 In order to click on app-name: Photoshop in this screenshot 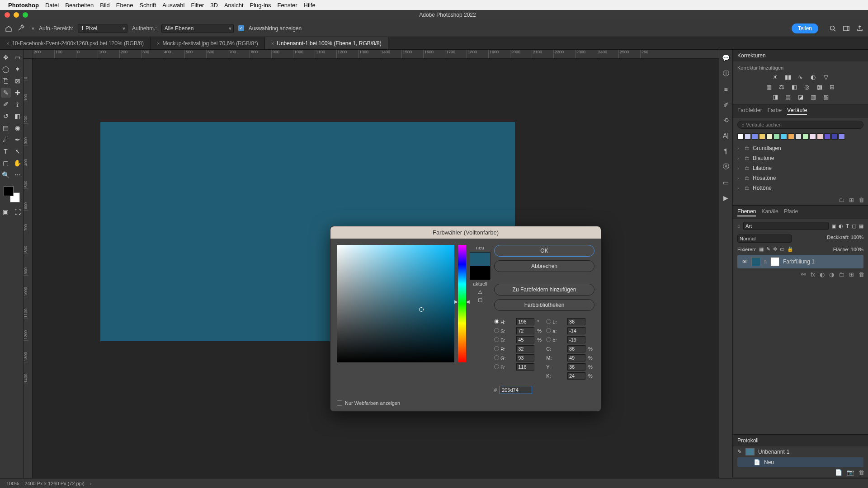, I will do `click(24, 5)`.